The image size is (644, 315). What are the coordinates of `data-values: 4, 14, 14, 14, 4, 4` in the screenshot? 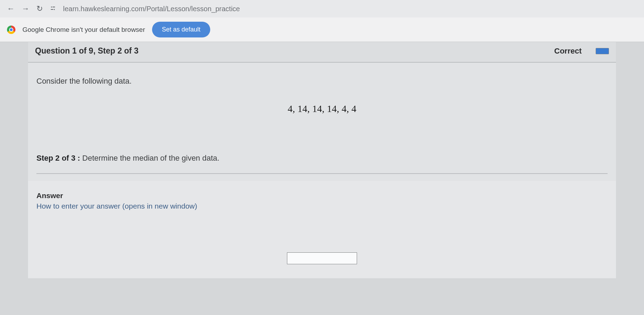 It's located at (322, 109).